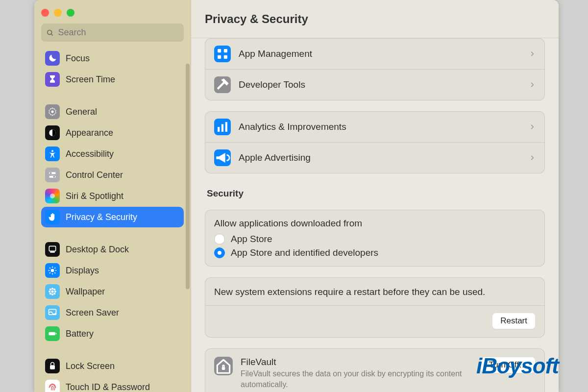 This screenshot has height=392, width=588. Describe the element at coordinates (252, 239) in the screenshot. I see `radio-label: App Store` at that location.